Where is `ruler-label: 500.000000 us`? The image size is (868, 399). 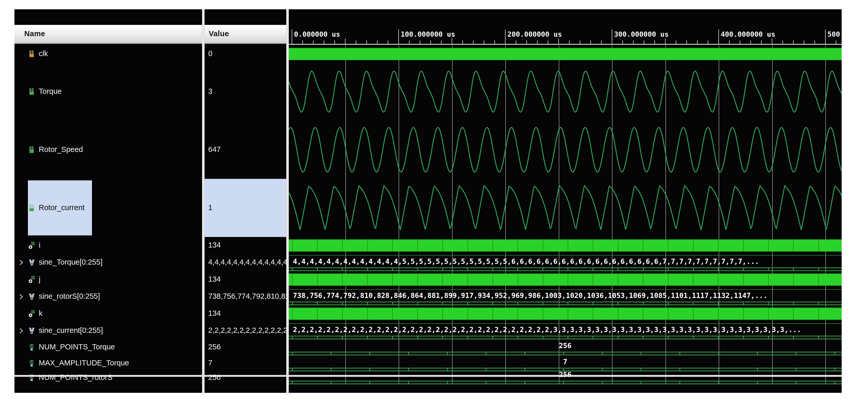
ruler-label: 500.000000 us is located at coordinates (835, 34).